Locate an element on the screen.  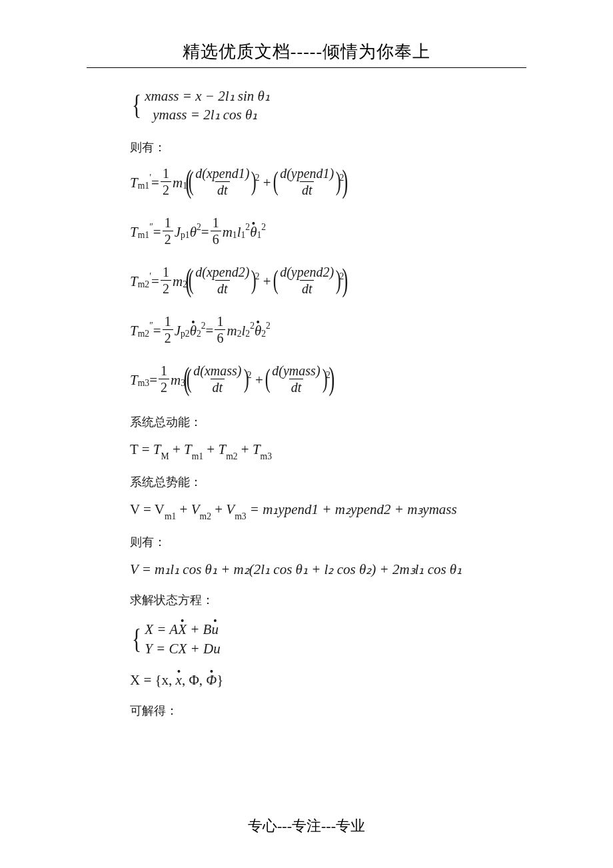
label-then-1: 则有： is located at coordinates (321, 147).